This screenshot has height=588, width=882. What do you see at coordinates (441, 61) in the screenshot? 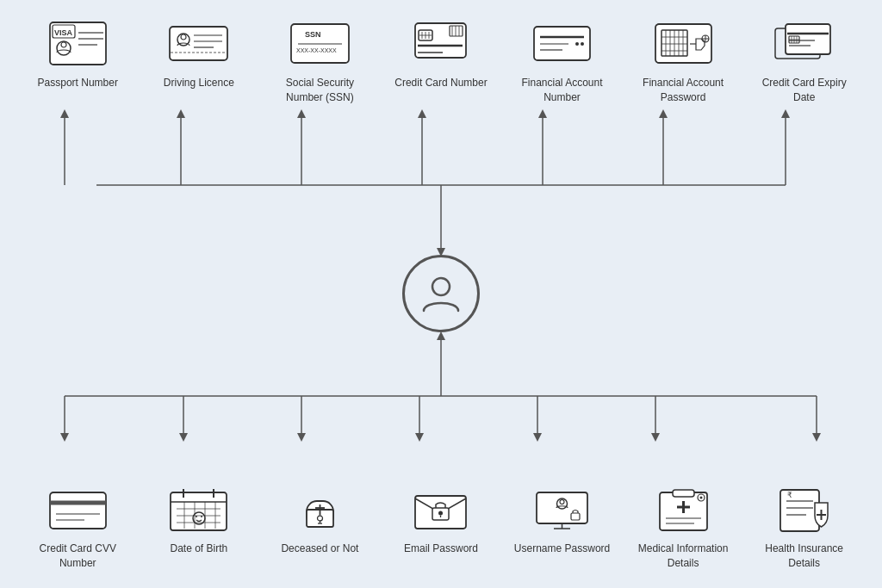
I see `top-items: VISA Passport Number` at bounding box center [441, 61].